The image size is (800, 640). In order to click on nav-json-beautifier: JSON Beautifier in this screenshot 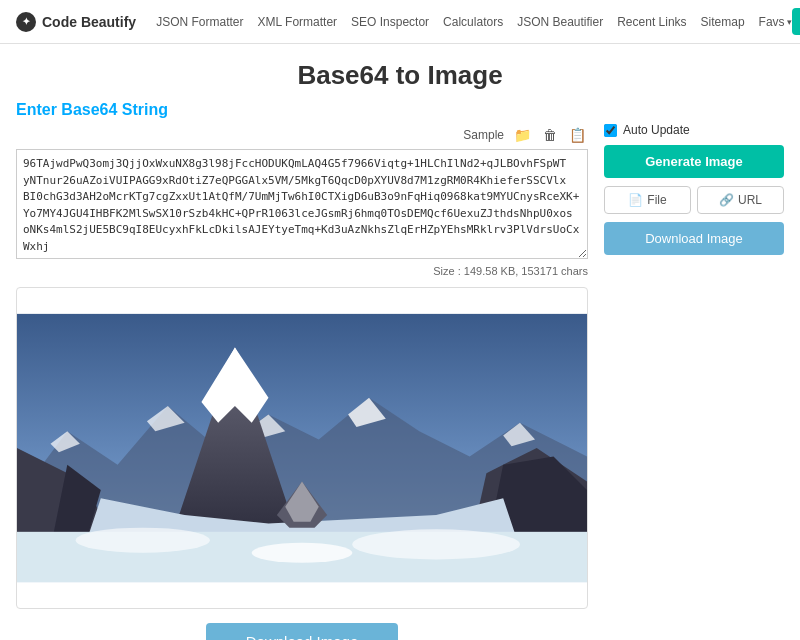, I will do `click(560, 22)`.